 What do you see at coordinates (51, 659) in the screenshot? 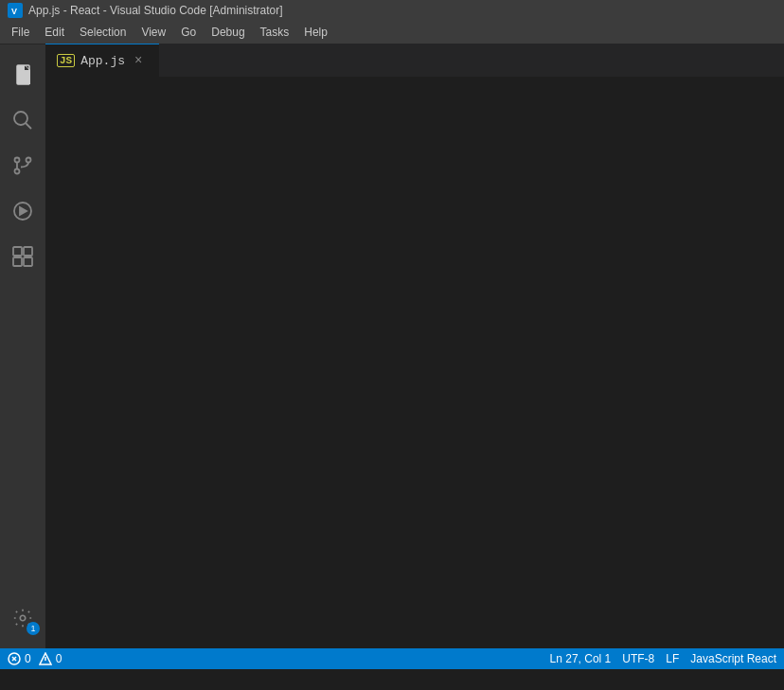
I see `status-warnings: 0` at bounding box center [51, 659].